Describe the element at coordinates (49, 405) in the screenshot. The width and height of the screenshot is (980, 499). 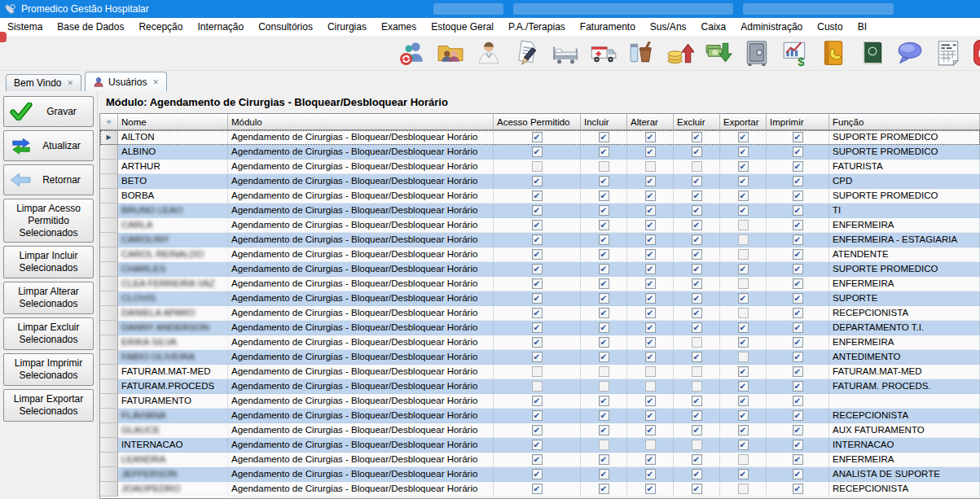
I see `limpar-exportar-selecionados-button: Limpar Exportar Selecionados` at that location.